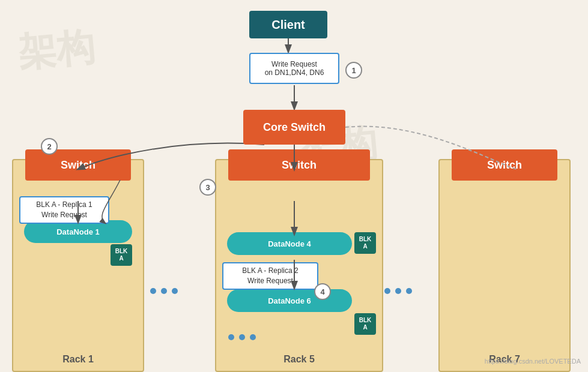 This screenshot has width=588, height=372. I want to click on switch-rack7: Switch, so click(505, 165).